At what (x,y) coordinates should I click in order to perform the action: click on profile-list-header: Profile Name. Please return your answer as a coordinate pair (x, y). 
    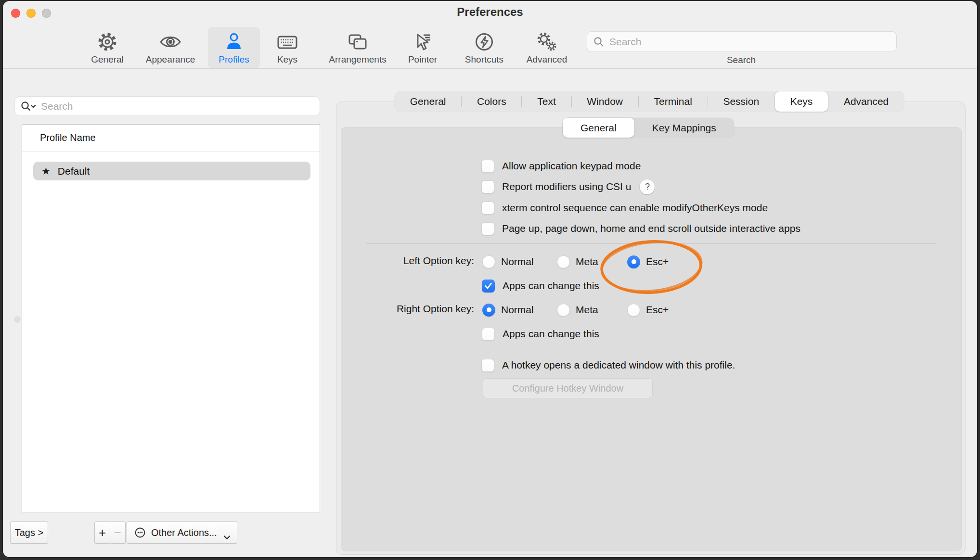
    Looking at the image, I should click on (68, 138).